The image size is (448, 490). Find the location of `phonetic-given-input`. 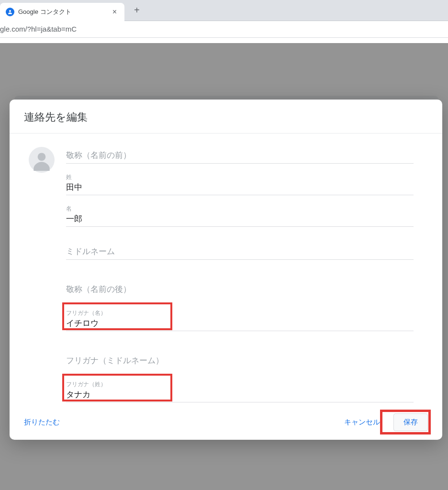

phonetic-given-input is located at coordinates (240, 323).